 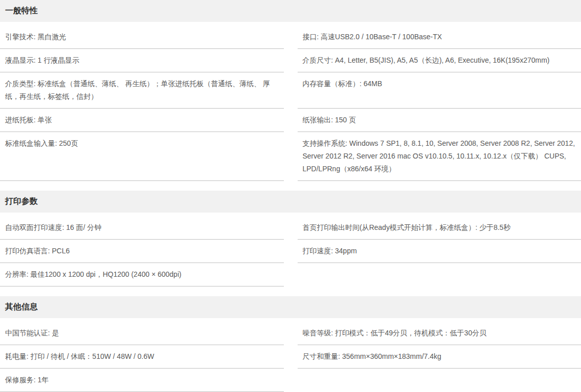 I want to click on spec-cell-noise-level: 噪音等级: 打印模式：低于49分贝，待机模式：低于30分贝, so click(x=439, y=333).